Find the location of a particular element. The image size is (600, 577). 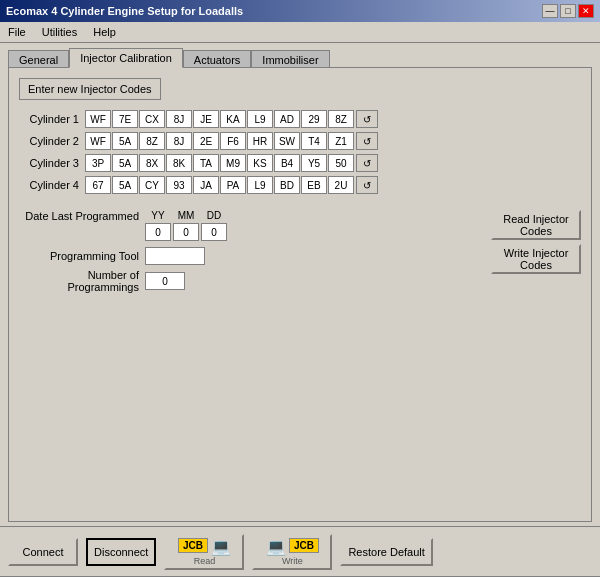

programming-tool-label: Programming Tool is located at coordinates (79, 256).